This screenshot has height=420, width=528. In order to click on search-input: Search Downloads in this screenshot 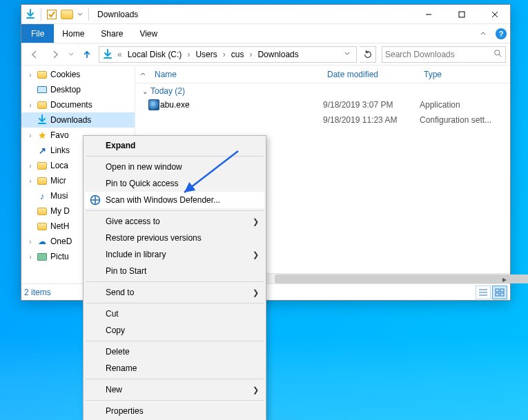, I will do `click(444, 54)`.